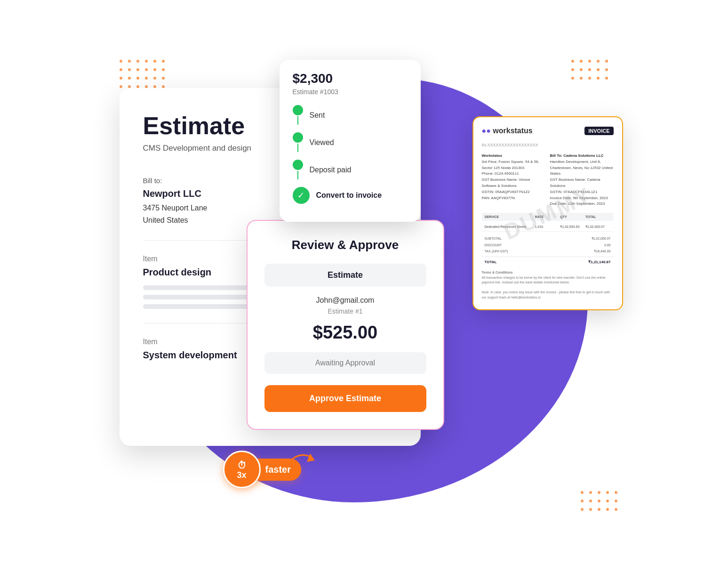  Describe the element at coordinates (298, 137) in the screenshot. I see `status-dot-viewed` at that location.